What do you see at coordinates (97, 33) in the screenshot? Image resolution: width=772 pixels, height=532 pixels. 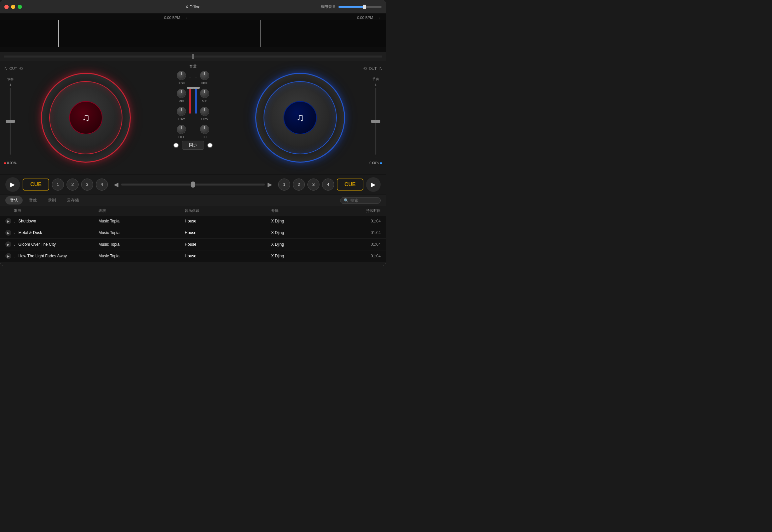 I see `waveform-left: 0.00 BPM ---:--` at bounding box center [97, 33].